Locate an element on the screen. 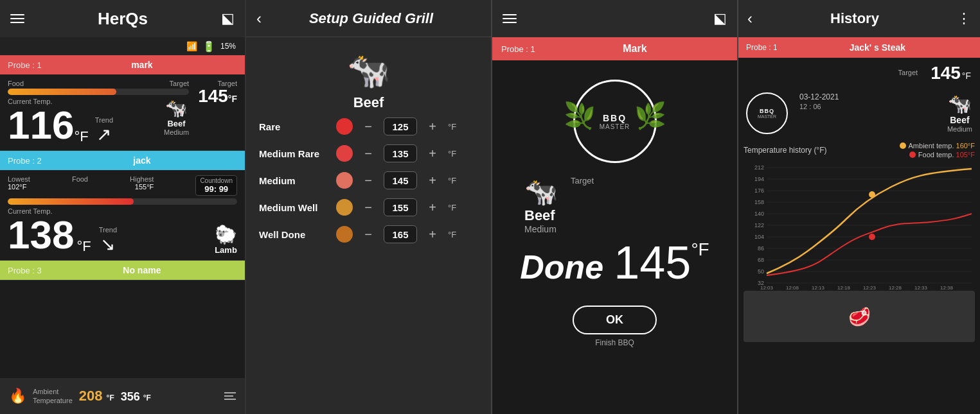  ambient-temp2: 356 °F is located at coordinates (136, 397).